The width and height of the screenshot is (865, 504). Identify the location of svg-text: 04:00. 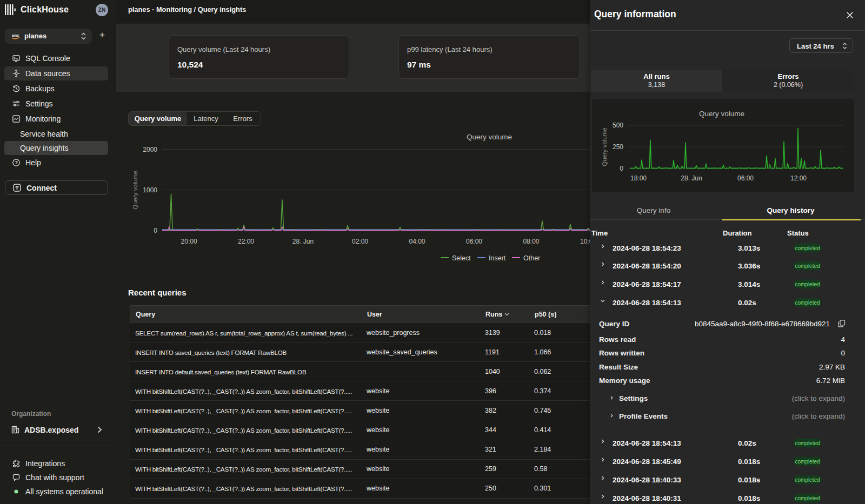
(417, 241).